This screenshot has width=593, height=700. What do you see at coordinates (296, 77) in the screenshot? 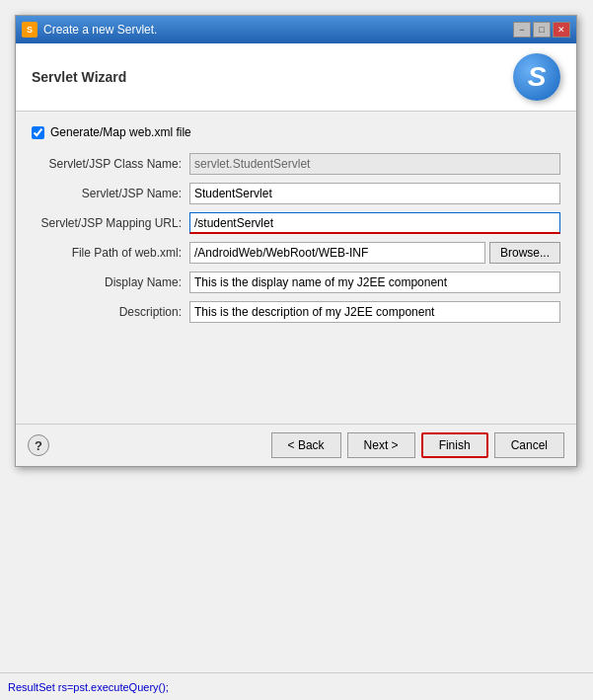
I see `wizard-header: Servlet Wizard S` at bounding box center [296, 77].